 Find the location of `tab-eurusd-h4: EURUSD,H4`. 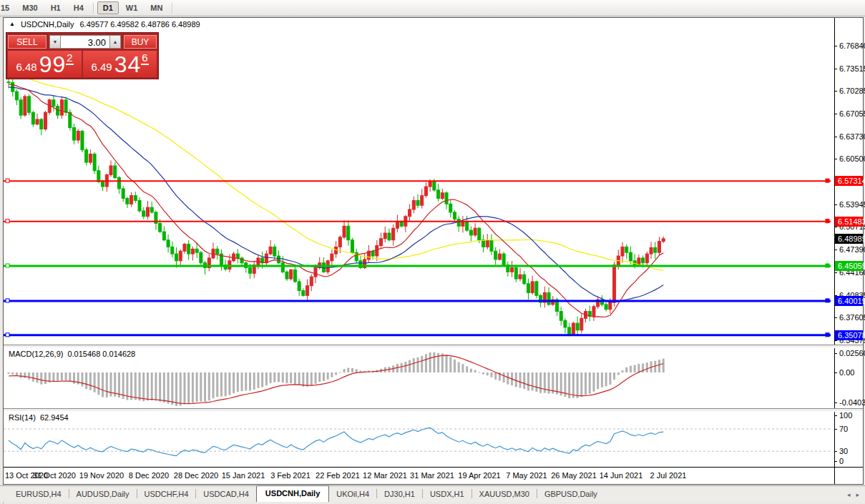

tab-eurusd-h4: EURUSD,H4 is located at coordinates (39, 495).